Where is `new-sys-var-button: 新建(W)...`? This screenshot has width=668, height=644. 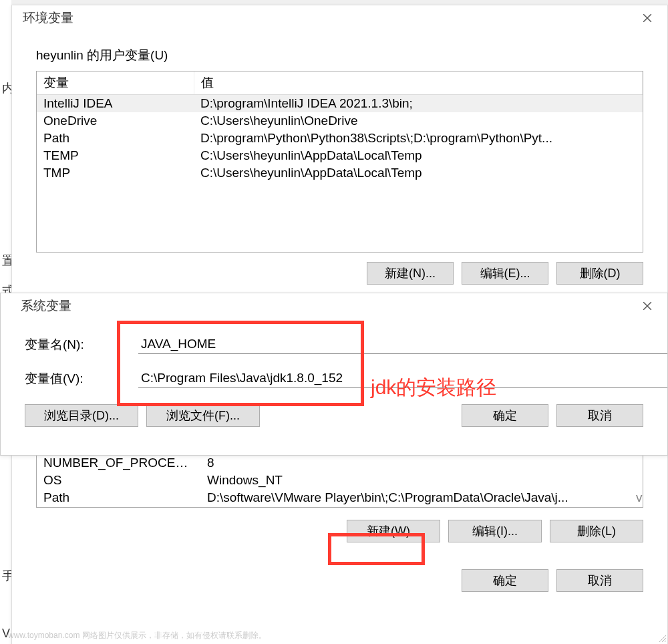
new-sys-var-button: 新建(W)... is located at coordinates (393, 531).